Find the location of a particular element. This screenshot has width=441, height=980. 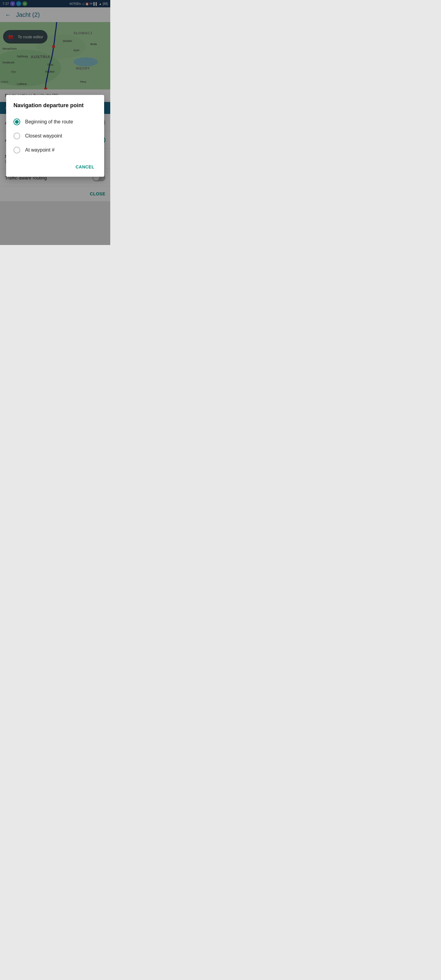

navigation-departure-dialog: Navigation departure point Beginning of … is located at coordinates (55, 136).